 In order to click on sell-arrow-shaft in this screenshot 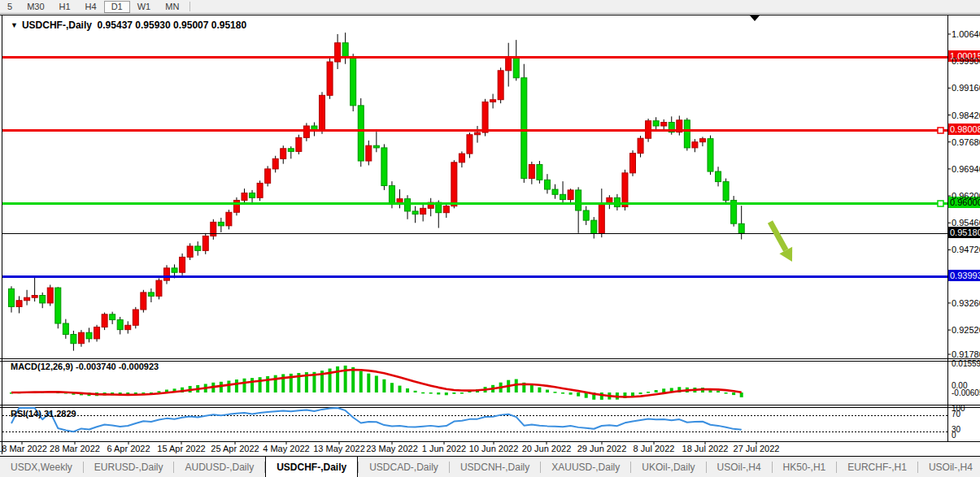, I will do `click(777, 236)`.